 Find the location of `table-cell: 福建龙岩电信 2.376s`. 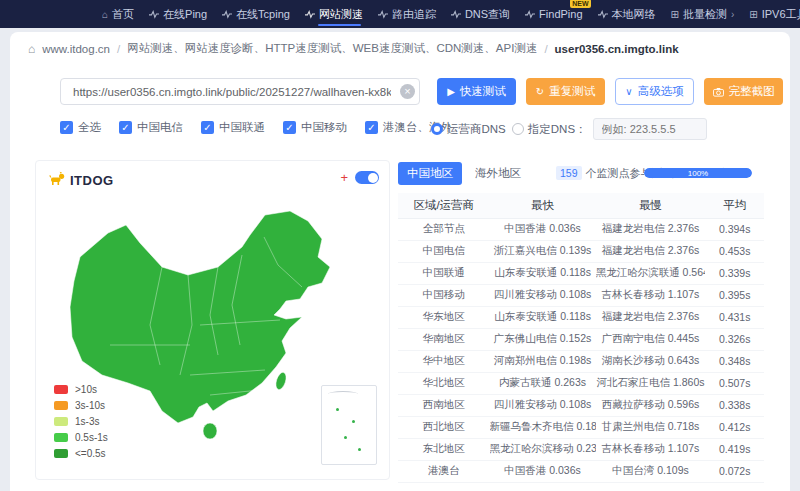

table-cell: 福建龙岩电信 2.376s is located at coordinates (651, 229).